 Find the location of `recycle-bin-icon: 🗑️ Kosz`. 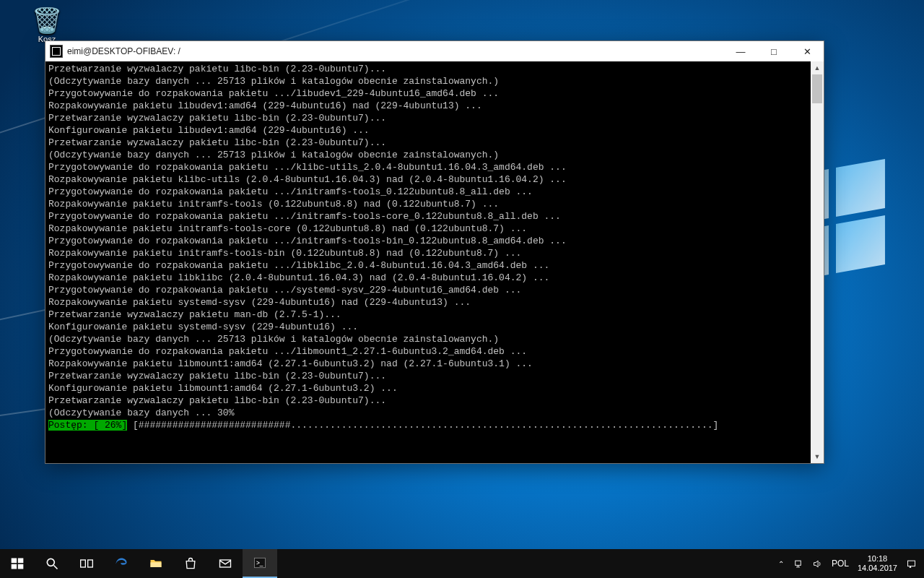

recycle-bin-icon: 🗑️ Kosz is located at coordinates (47, 25).